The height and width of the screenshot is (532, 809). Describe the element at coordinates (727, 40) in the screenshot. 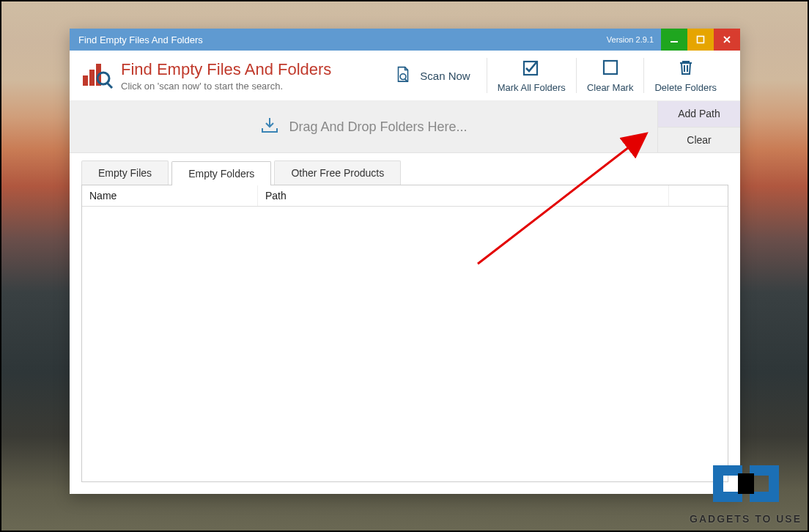

I see `close-button` at that location.